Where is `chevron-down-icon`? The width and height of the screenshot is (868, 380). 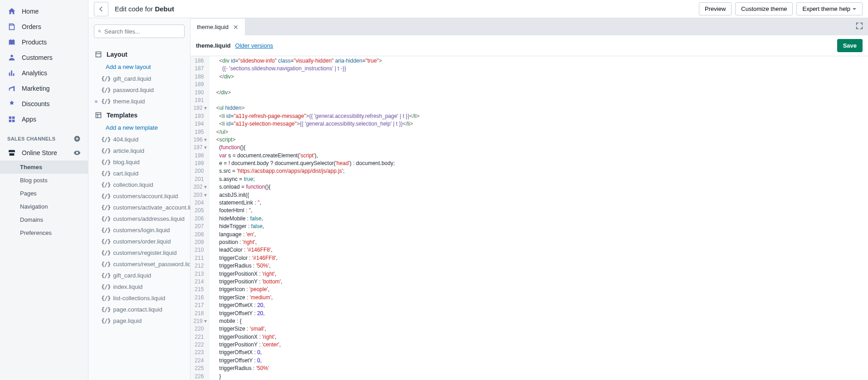 chevron-down-icon is located at coordinates (854, 9).